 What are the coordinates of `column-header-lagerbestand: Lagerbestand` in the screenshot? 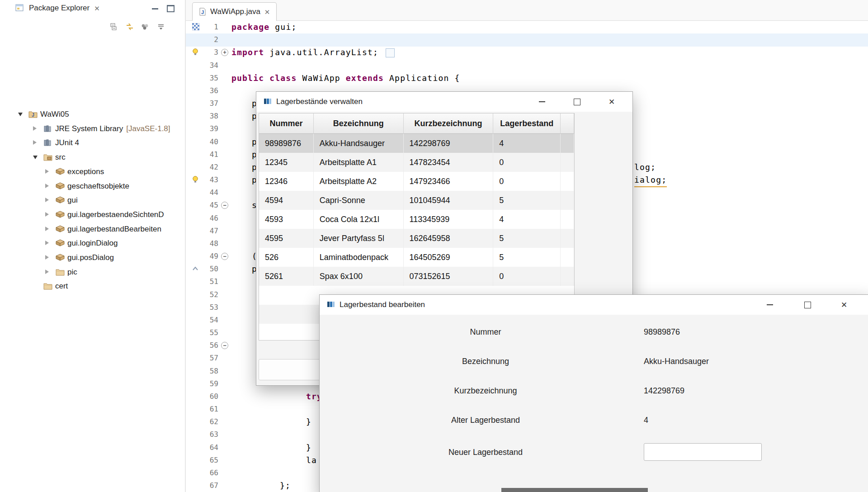 It's located at (527, 124).